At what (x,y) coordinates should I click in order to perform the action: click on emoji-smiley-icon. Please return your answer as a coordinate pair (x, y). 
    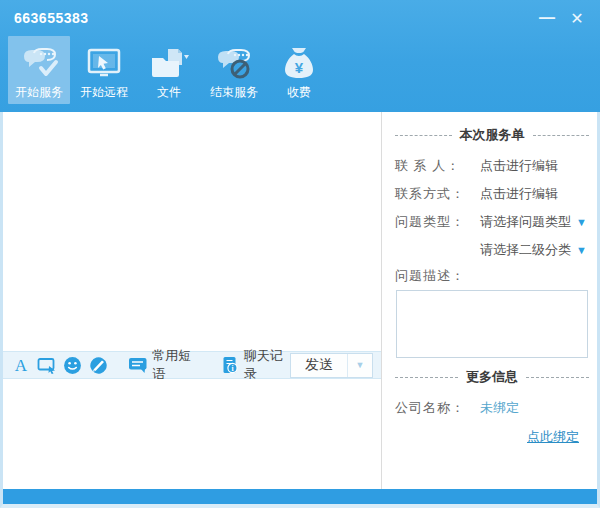
    Looking at the image, I should click on (72, 366).